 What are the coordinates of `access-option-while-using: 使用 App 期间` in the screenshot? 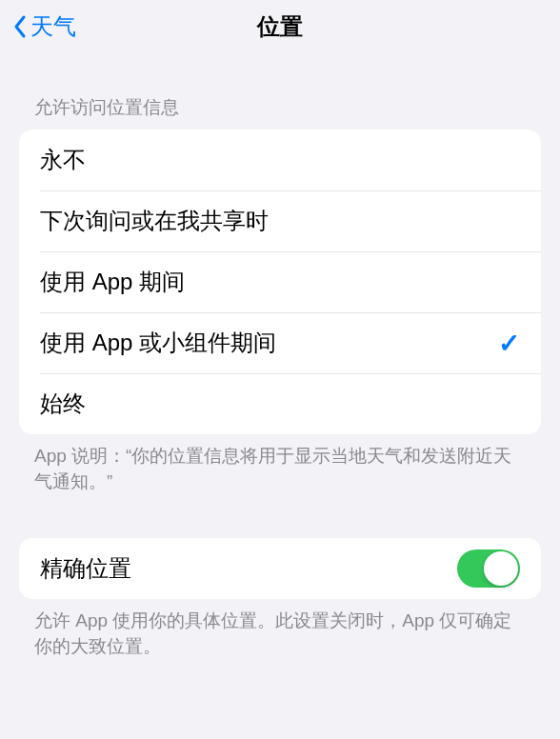 It's located at (280, 282).